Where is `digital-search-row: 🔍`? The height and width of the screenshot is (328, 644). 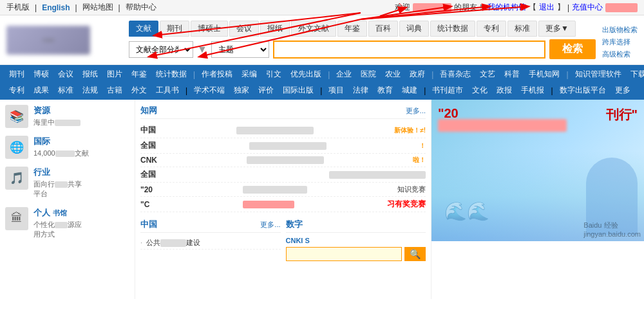
digital-search-row: 🔍 is located at coordinates (356, 254).